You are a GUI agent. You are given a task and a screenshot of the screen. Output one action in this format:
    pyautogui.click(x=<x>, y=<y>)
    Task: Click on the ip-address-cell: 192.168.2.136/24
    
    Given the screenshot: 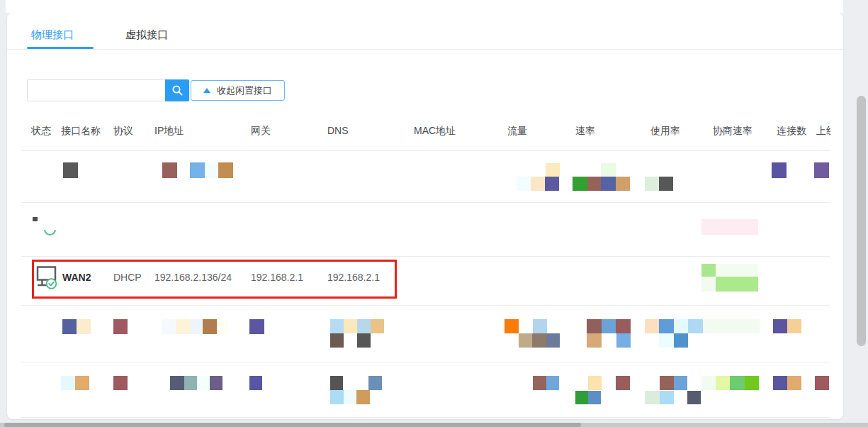 What is the action you would take?
    pyautogui.click(x=193, y=277)
    